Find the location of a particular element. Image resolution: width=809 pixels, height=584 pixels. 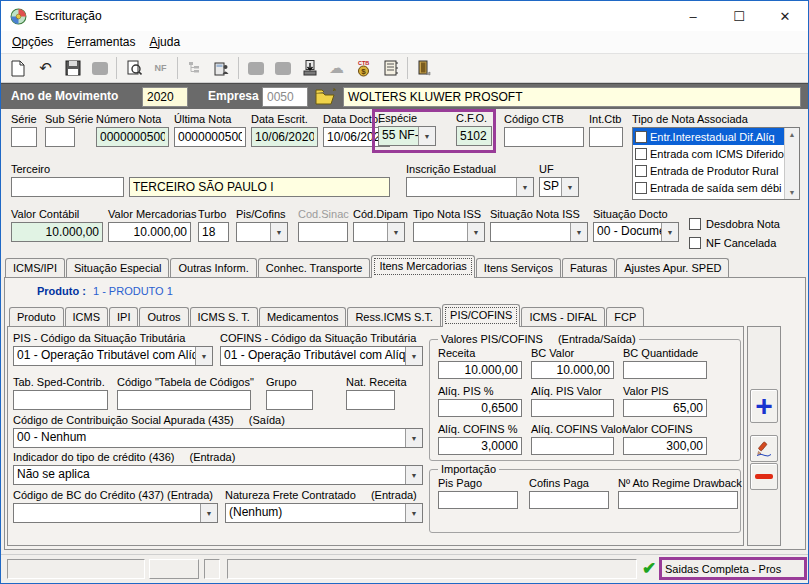

cod-dipam-combo: ▼ is located at coordinates (379, 232).